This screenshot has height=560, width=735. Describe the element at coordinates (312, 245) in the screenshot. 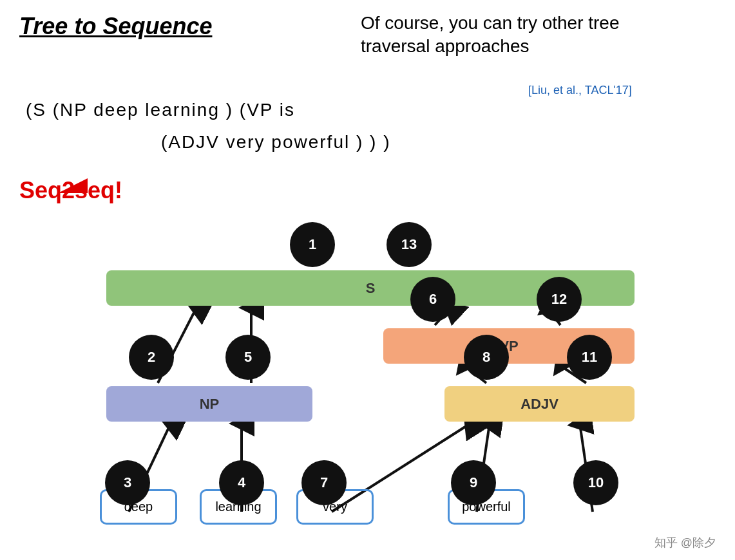

I see `node-1: 1` at that location.